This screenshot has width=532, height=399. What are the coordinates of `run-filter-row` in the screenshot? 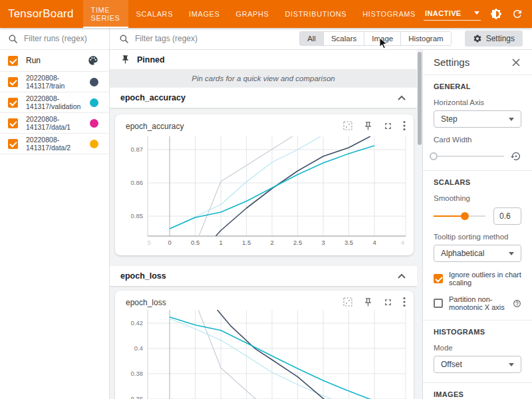 It's located at (55, 39).